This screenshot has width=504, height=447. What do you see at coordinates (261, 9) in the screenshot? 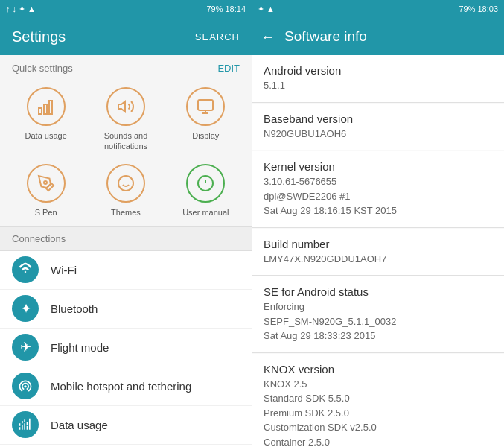
I see `right-bluetooth-icon: ✦` at bounding box center [261, 9].